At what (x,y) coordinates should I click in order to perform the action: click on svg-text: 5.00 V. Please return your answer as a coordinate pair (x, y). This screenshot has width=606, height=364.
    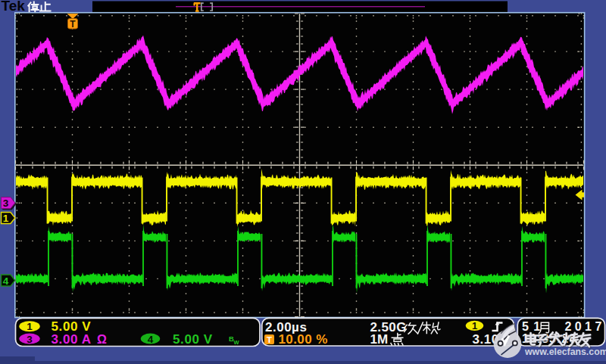
    Looking at the image, I should click on (192, 339).